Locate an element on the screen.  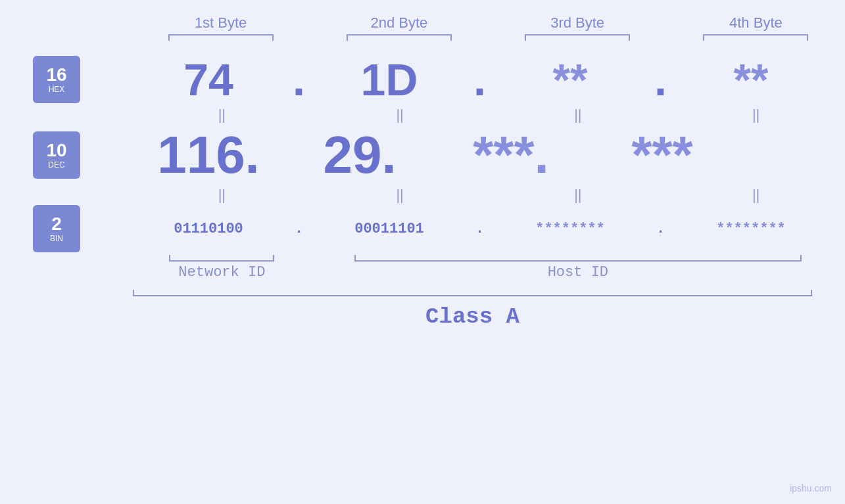
bracket-b1 is located at coordinates (221, 37).